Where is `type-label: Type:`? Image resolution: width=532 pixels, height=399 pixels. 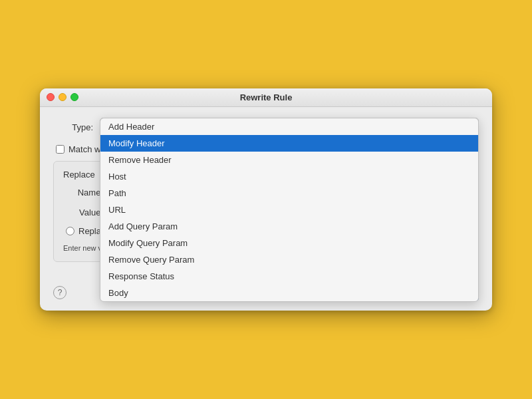
type-label: Type: is located at coordinates (76, 126).